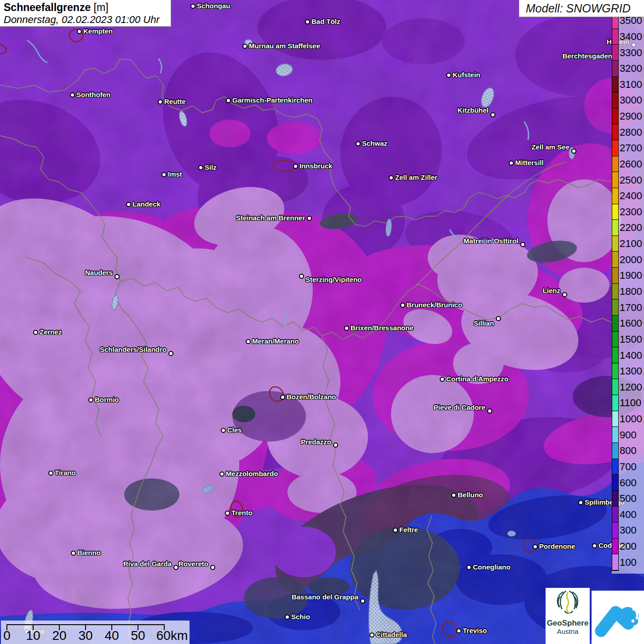 This screenshot has height=644, width=644. I want to click on colorbar-tick-label: 300, so click(628, 530).